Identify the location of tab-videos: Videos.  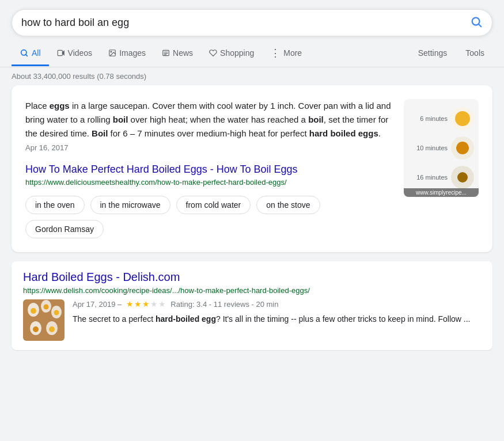
(75, 54).